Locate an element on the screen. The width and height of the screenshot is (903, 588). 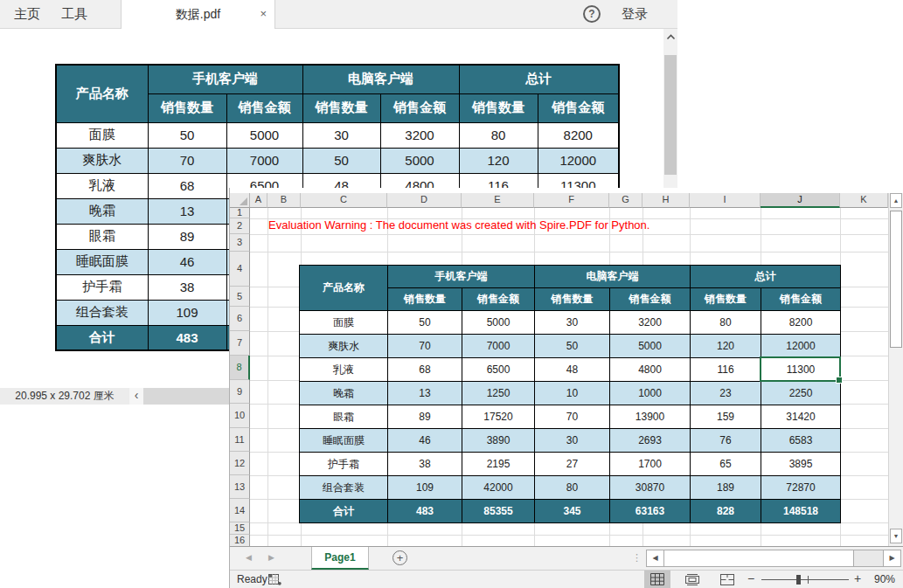
zoom-out-button: − is located at coordinates (751, 578).